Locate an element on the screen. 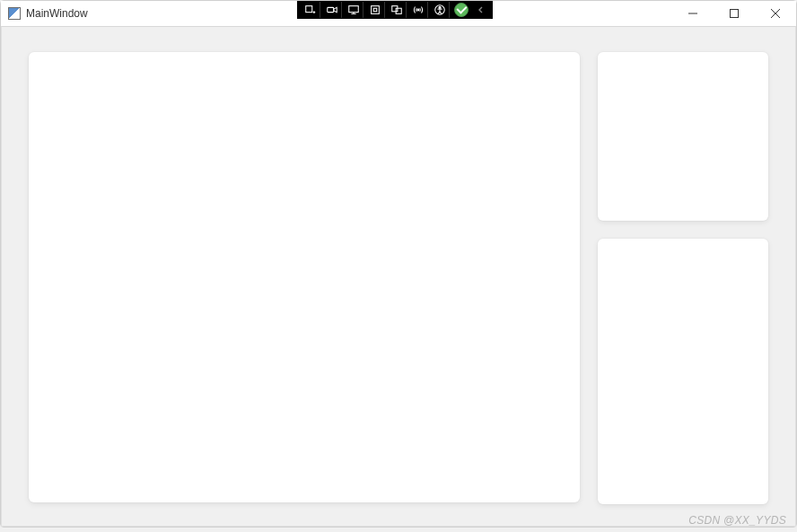 The height and width of the screenshot is (532, 797). broadcast-icon is located at coordinates (418, 10).